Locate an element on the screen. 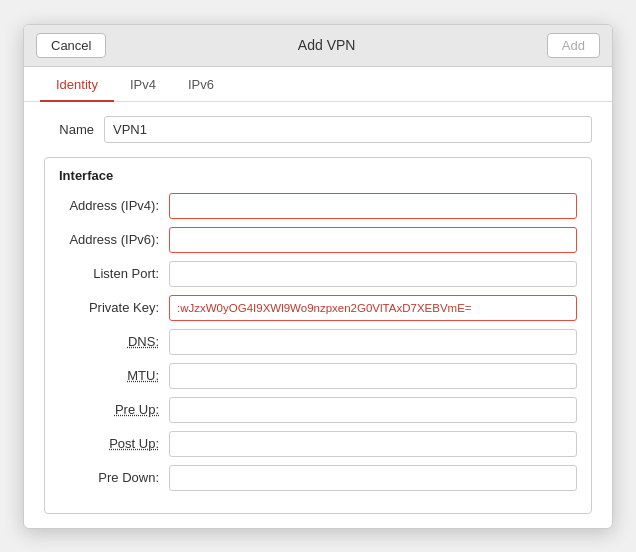 The width and height of the screenshot is (636, 552). pre-up-input is located at coordinates (373, 410).